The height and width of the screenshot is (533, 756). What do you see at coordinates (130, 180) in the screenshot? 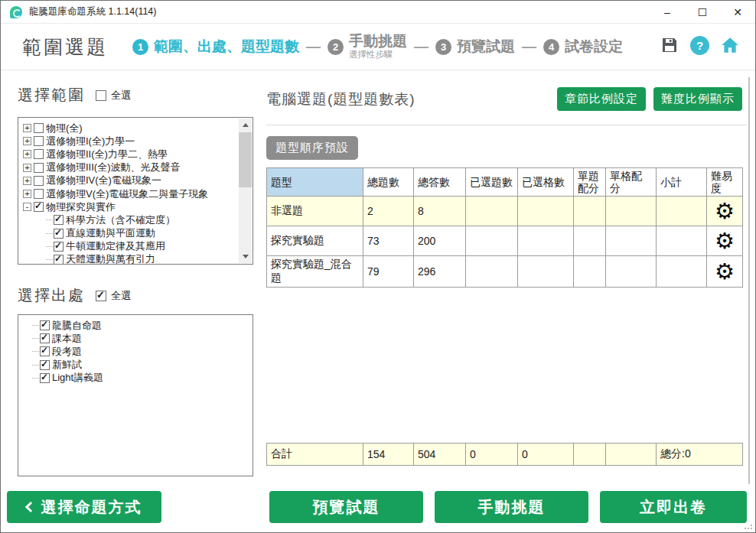
I see `tree-item: + 選修物理IV(全)電磁現象一` at bounding box center [130, 180].